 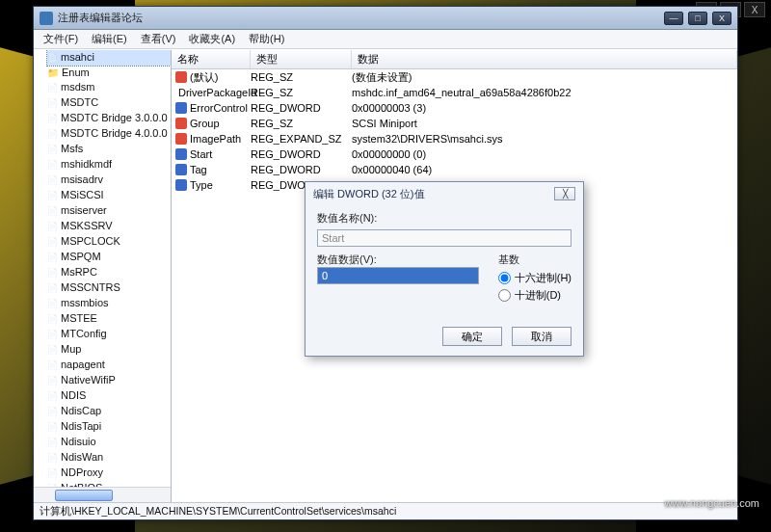 I want to click on menu-favorites: 收藏夹(A), so click(x=212, y=39).